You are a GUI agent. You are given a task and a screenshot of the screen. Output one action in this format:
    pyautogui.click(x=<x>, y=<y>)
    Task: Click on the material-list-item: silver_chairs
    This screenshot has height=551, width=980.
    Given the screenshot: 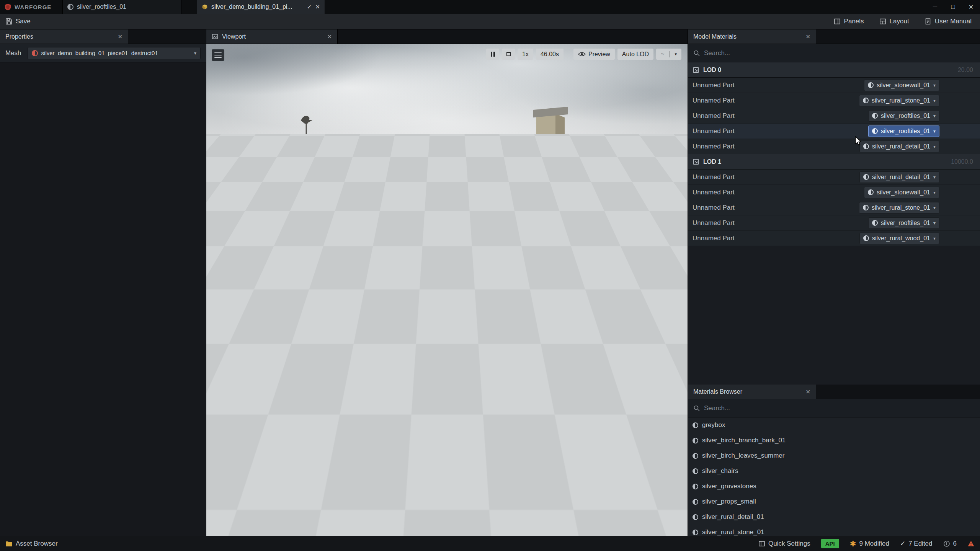 What is the action you would take?
    pyautogui.click(x=834, y=471)
    